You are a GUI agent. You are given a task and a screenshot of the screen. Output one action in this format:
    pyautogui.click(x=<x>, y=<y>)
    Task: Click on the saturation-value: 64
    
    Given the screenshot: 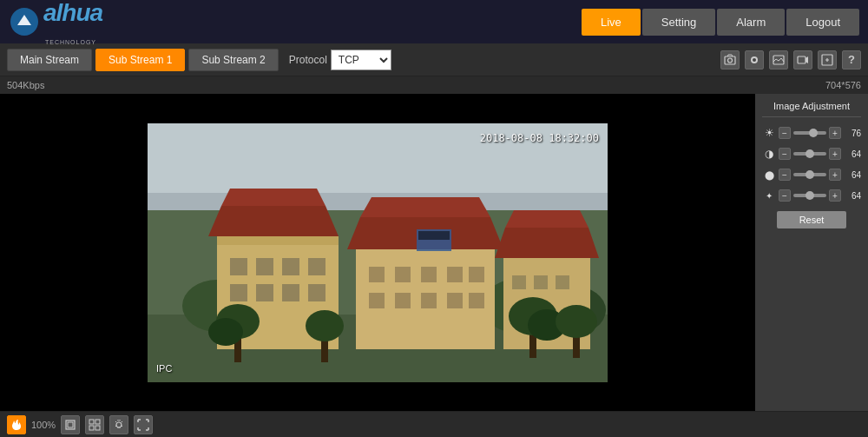 What is the action you would take?
    pyautogui.click(x=852, y=175)
    